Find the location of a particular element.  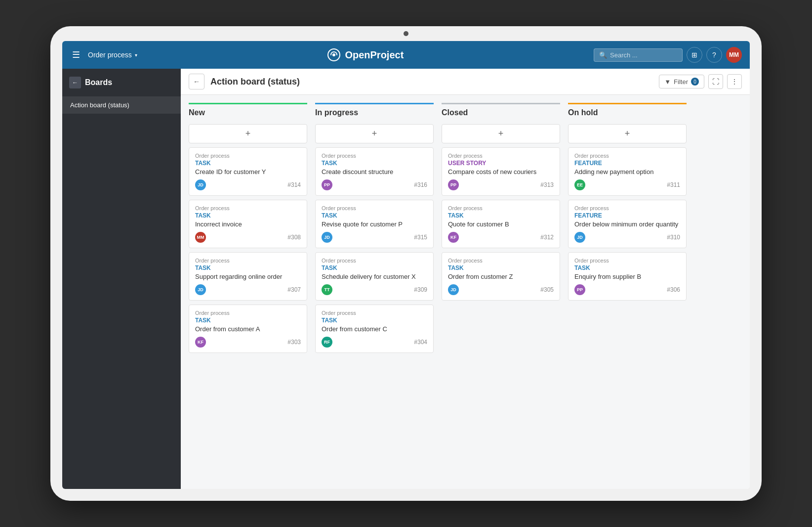

more-options-button: ⋮ is located at coordinates (734, 82).